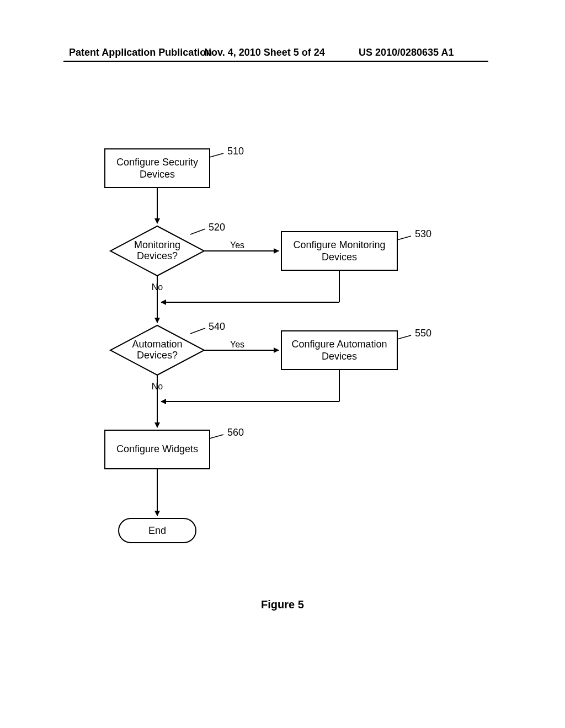  I want to click on step-510-box, so click(157, 168).